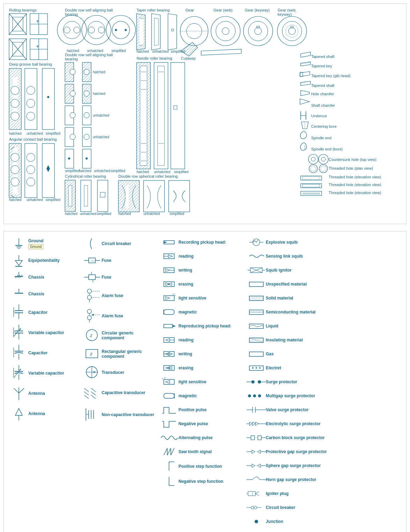 This screenshot has width=410, height=532. Describe the element at coordinates (302, 242) in the screenshot. I see `explosive-squib-label: Explosive squib` at that location.